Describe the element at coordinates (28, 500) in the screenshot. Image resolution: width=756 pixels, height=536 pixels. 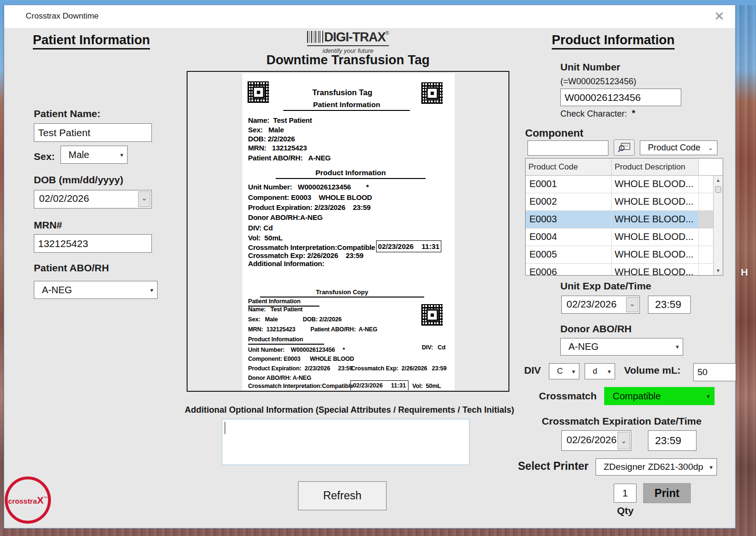
I see `crosstrax-logo-text: crosstraX™` at that location.